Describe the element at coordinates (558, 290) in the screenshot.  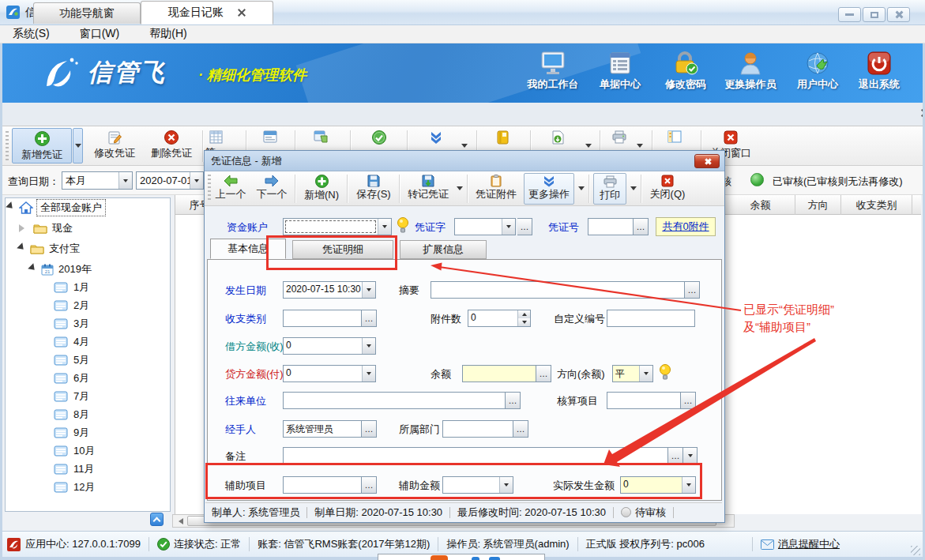
I see `summary-field` at that location.